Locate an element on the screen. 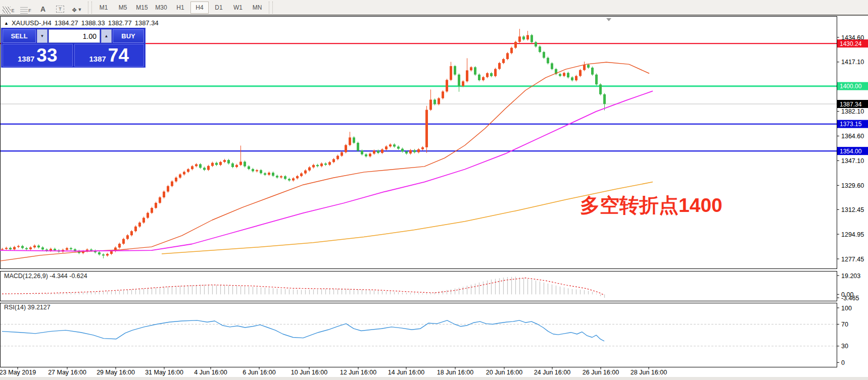  svg-text: 1417.10 is located at coordinates (853, 62).